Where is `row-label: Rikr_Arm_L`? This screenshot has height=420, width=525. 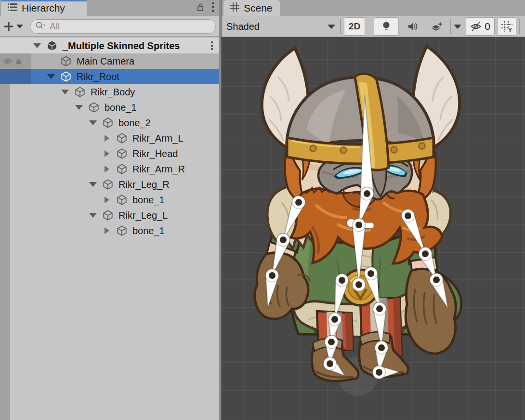 row-label: Rikr_Arm_L is located at coordinates (158, 138).